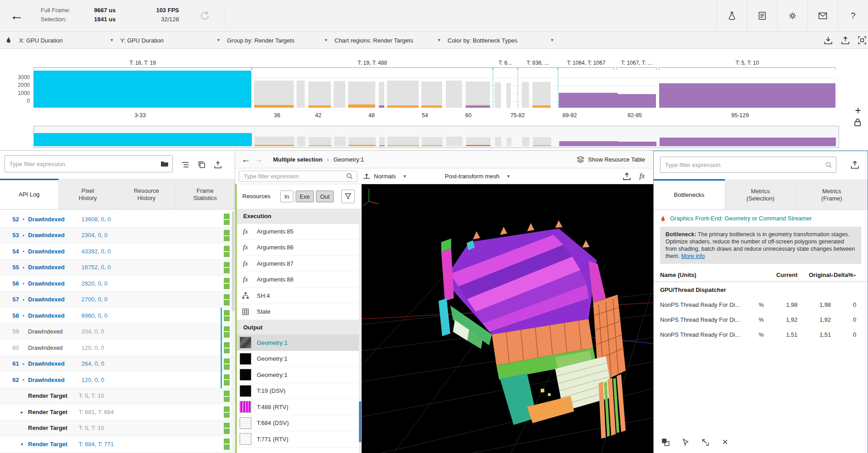 Image resolution: width=868 pixels, height=453 pixels. Describe the element at coordinates (761, 195) in the screenshot. I see `tab-metrics-selection: Metrics(Selection)` at that location.